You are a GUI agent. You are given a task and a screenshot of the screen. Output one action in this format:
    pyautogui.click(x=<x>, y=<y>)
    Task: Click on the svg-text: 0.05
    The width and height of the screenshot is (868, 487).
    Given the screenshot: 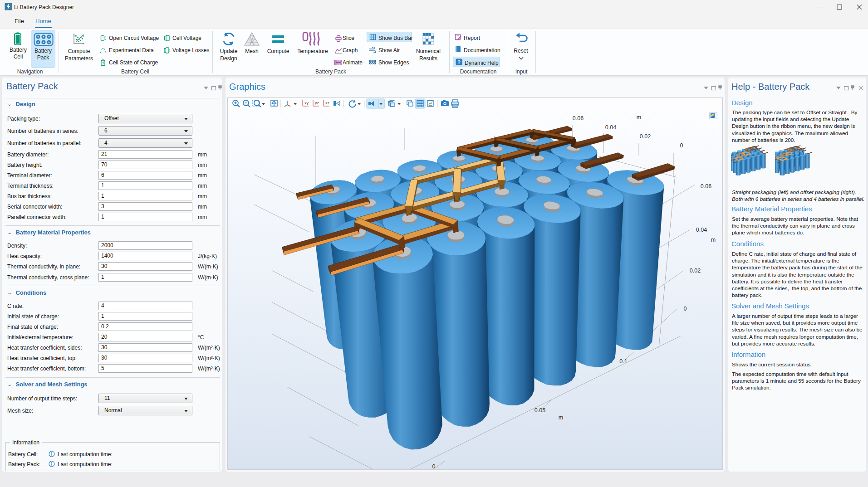 What is the action you would take?
    pyautogui.click(x=540, y=410)
    